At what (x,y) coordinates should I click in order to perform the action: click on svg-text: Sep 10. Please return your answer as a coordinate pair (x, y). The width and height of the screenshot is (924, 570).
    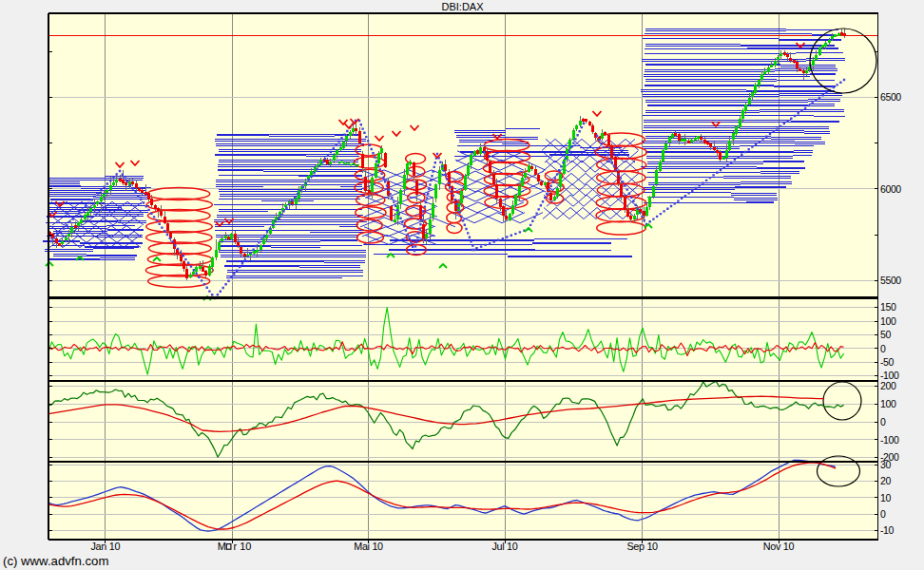
    Looking at the image, I should click on (643, 546).